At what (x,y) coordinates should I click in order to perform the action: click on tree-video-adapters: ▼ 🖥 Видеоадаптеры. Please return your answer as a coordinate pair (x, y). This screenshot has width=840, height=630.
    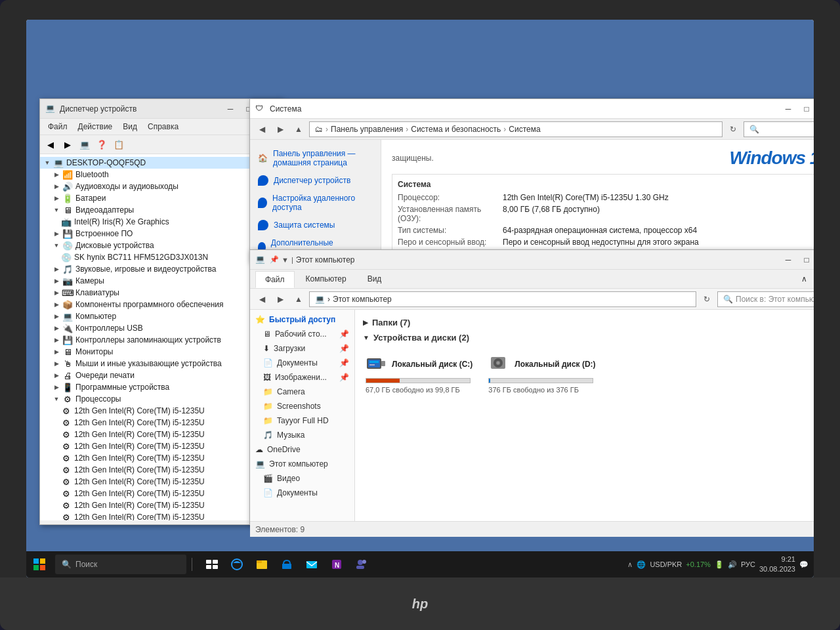
    Looking at the image, I should click on (161, 210).